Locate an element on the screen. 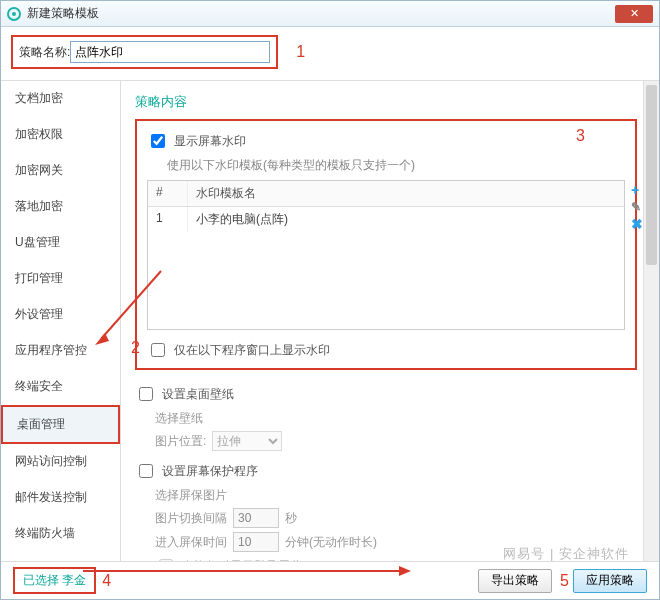  only-window-label: 仅在以下程序窗口上显示水印 is located at coordinates (252, 350).